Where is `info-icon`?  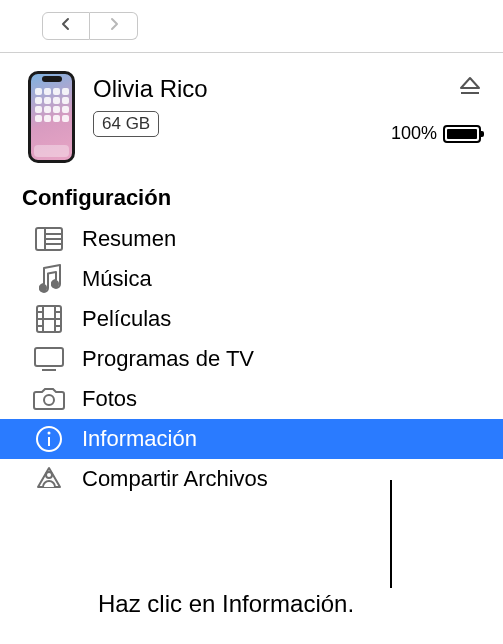
info-icon is located at coordinates (49, 439).